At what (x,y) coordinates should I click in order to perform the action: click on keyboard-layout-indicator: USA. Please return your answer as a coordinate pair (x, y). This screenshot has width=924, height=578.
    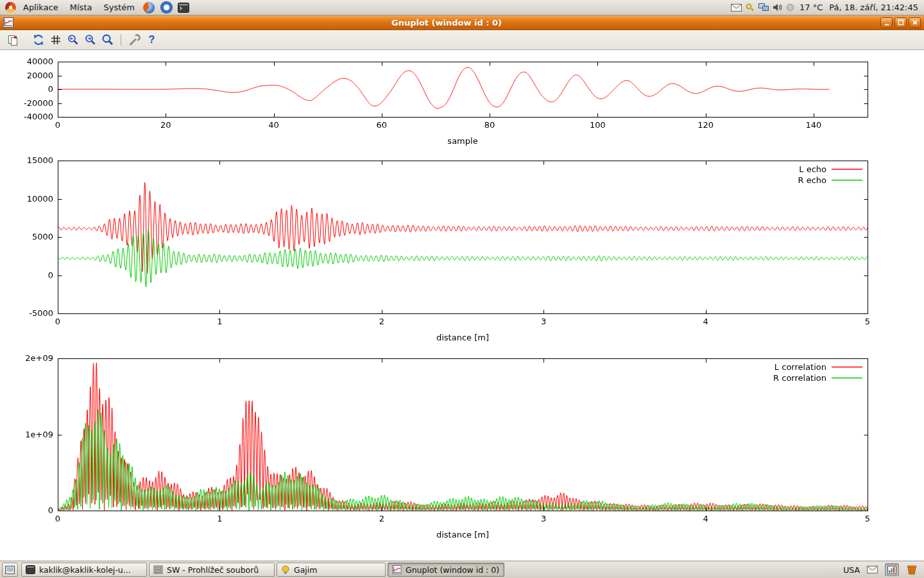
    Looking at the image, I should click on (851, 570).